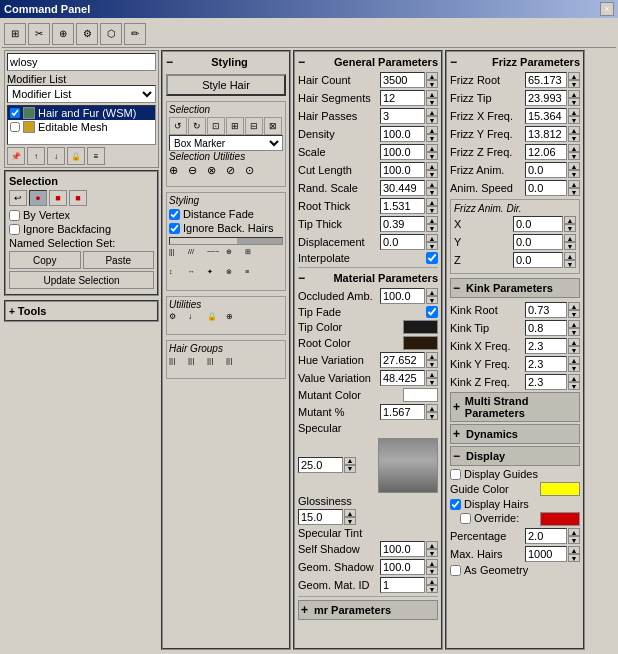  I want to click on mutant-down: ▼, so click(432, 416).